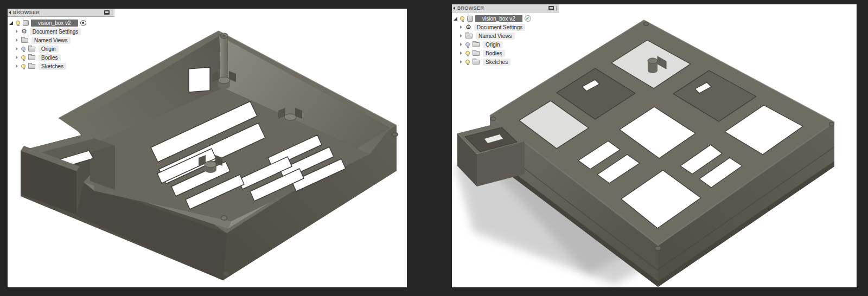 This screenshot has height=296, width=868. I want to click on browser-tree: vision_box v2 ✓ ⚙ Document Settings Name…, so click(506, 39).